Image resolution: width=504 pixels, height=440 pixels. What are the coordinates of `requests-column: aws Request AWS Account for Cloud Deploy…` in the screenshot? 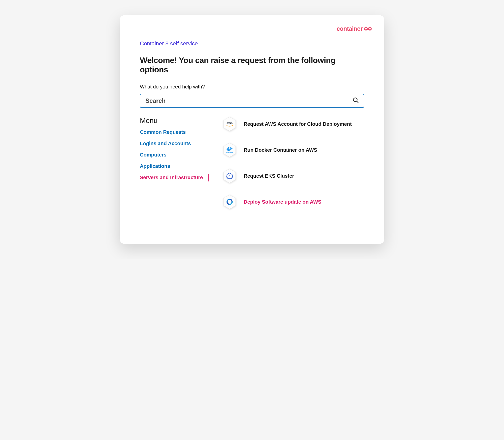 It's located at (287, 170).